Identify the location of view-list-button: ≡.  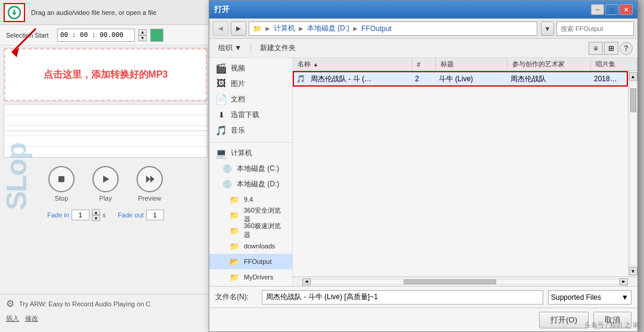
(596, 48).